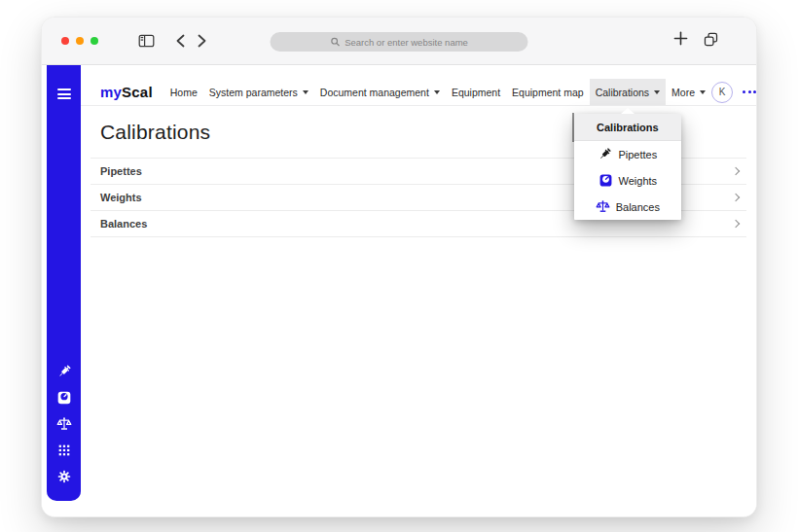 The width and height of the screenshot is (798, 532). What do you see at coordinates (722, 92) in the screenshot?
I see `avatar: K` at bounding box center [722, 92].